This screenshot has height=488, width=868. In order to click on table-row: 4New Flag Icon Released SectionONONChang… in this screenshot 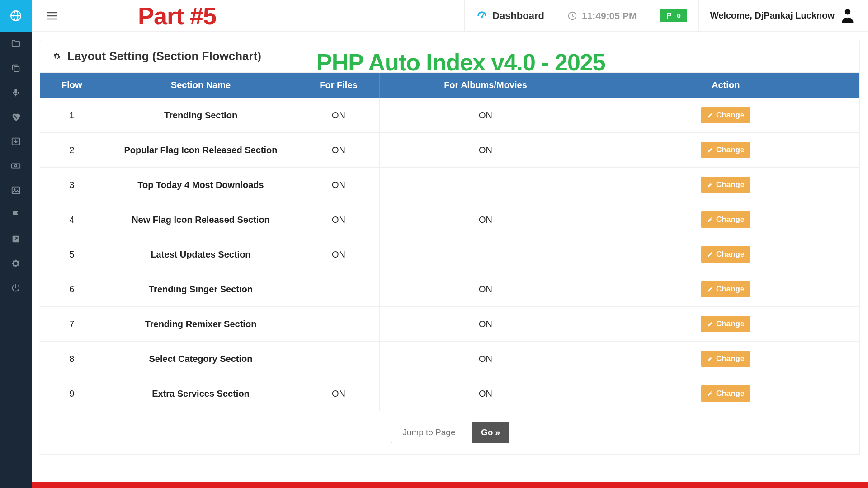, I will do `click(450, 220)`.